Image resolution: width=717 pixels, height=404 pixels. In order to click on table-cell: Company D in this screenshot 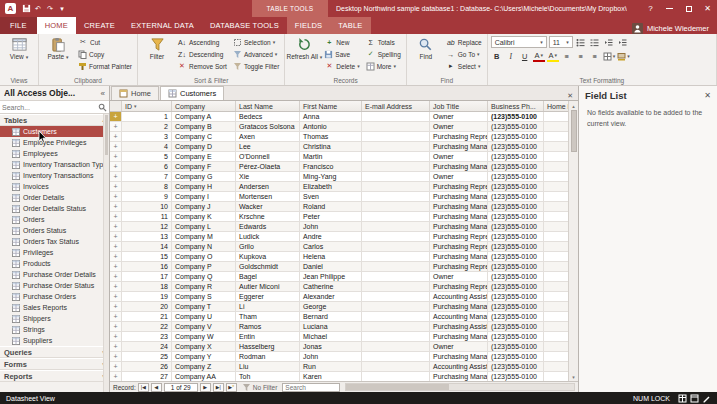, I will do `click(204, 147)`.